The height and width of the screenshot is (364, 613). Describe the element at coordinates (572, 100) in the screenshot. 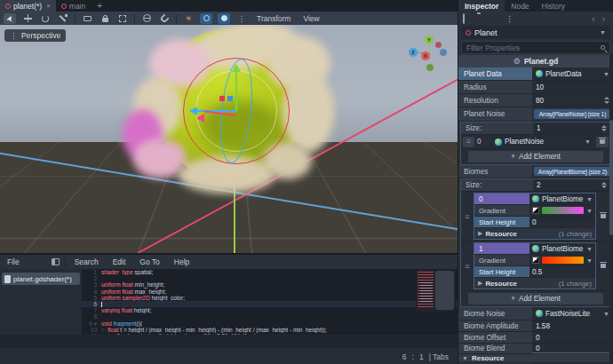

I see `resolution-input: 80` at that location.